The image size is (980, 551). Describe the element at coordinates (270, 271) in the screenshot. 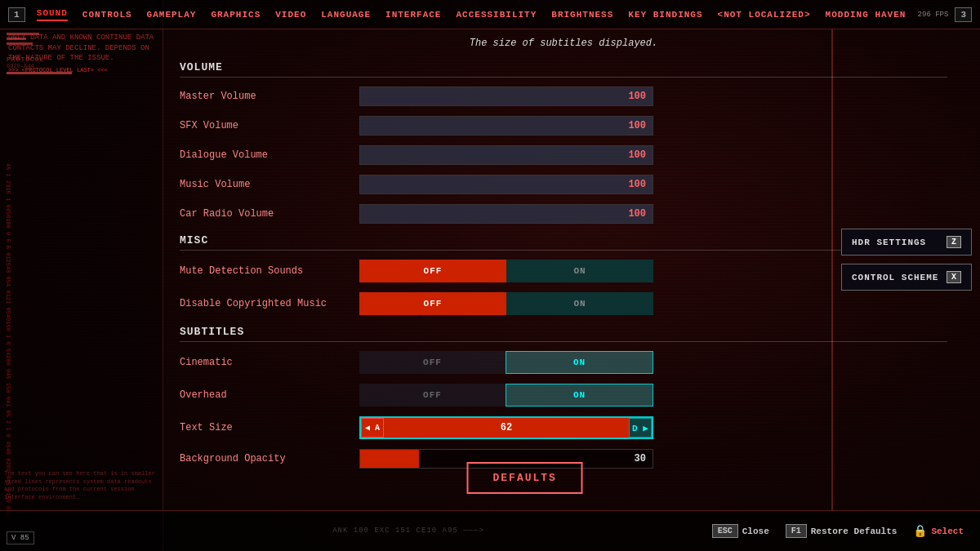

I see `mute-detection-label: Mute Detection Sounds` at that location.